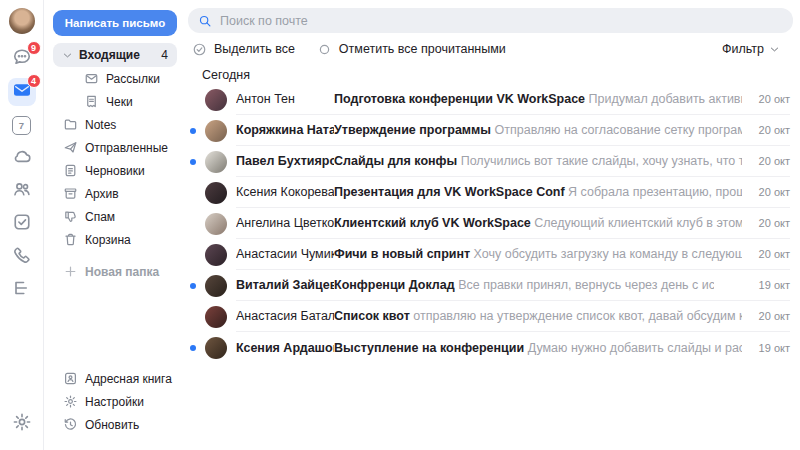  I want to click on sidebar-item-draft: Черновики, so click(117, 170).